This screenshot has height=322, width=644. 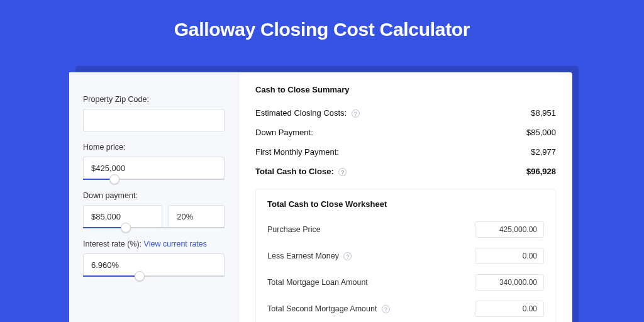 I want to click on home-price-slider-thumb, so click(x=114, y=179).